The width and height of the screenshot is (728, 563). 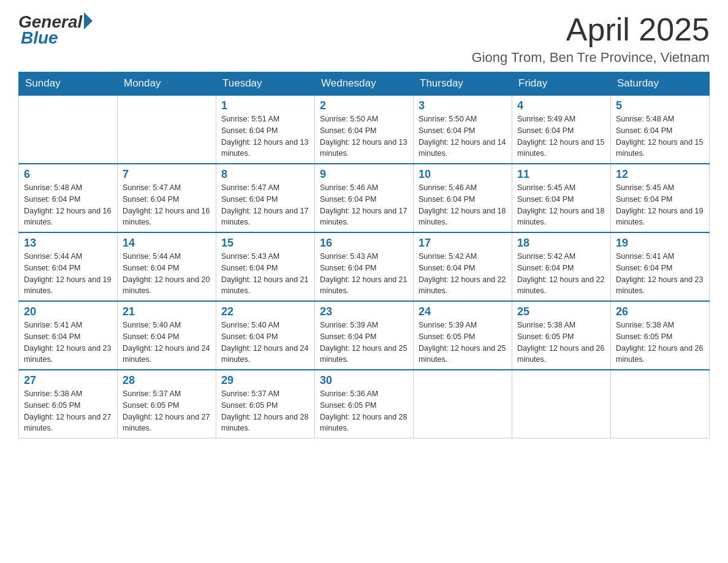 What do you see at coordinates (364, 84) in the screenshot?
I see `weekday-header-wednesday: Wednesday` at bounding box center [364, 84].